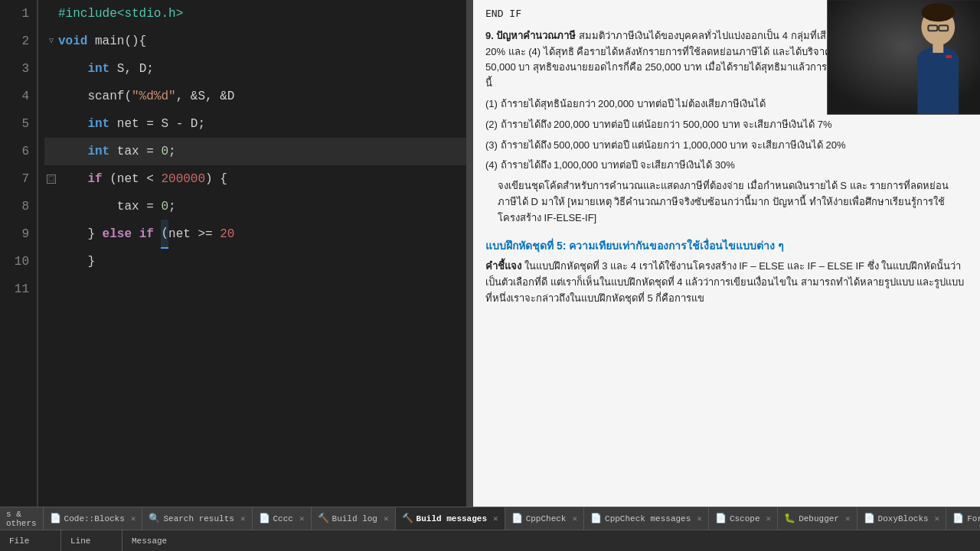  I want to click on code-token: }, so click(80, 234).